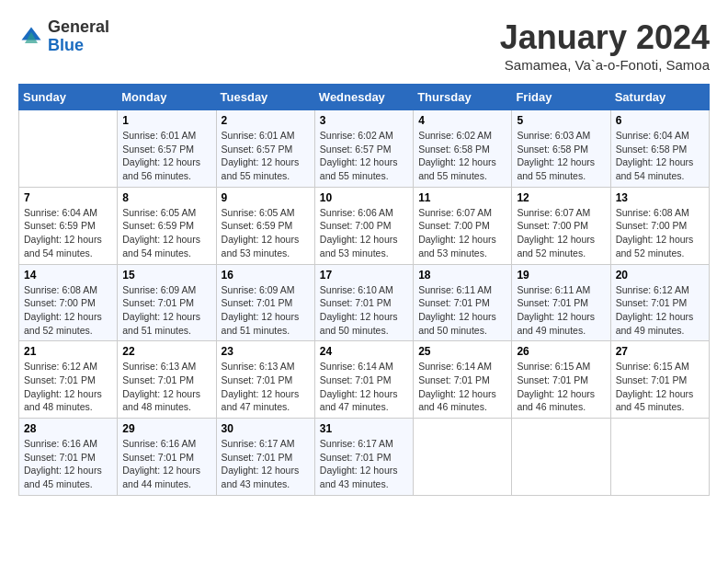 This screenshot has height=563, width=728. What do you see at coordinates (561, 275) in the screenshot?
I see `day-number: 19` at bounding box center [561, 275].